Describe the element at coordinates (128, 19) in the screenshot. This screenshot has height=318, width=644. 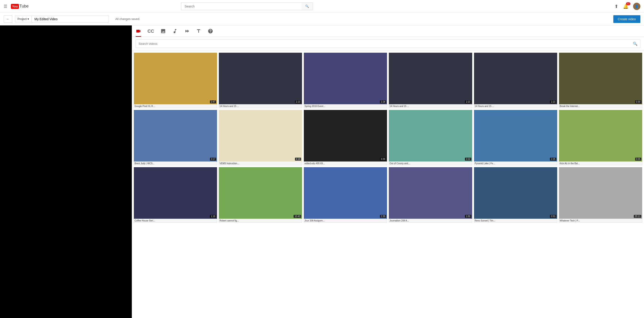
I see `saved-status: All changes saved.` at that location.